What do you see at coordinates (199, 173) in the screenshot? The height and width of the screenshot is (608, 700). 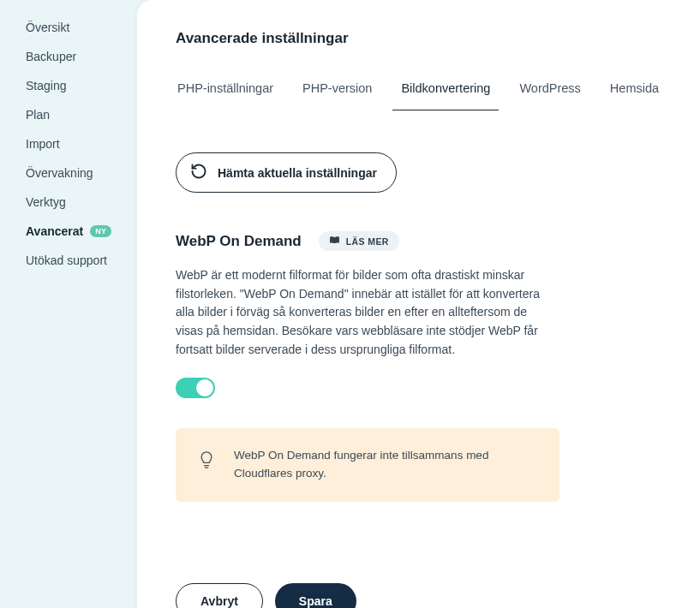 I see `refresh-icon` at bounding box center [199, 173].